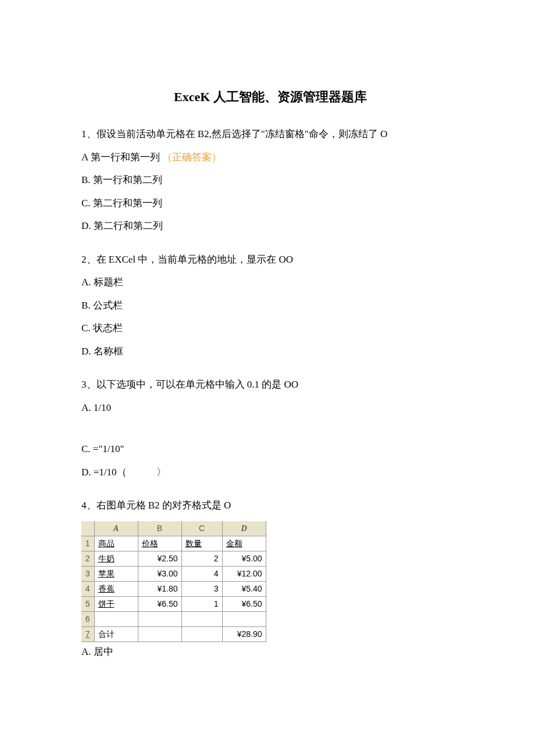 The width and height of the screenshot is (535, 756). Describe the element at coordinates (159, 529) in the screenshot. I see `col-B: B` at that location.